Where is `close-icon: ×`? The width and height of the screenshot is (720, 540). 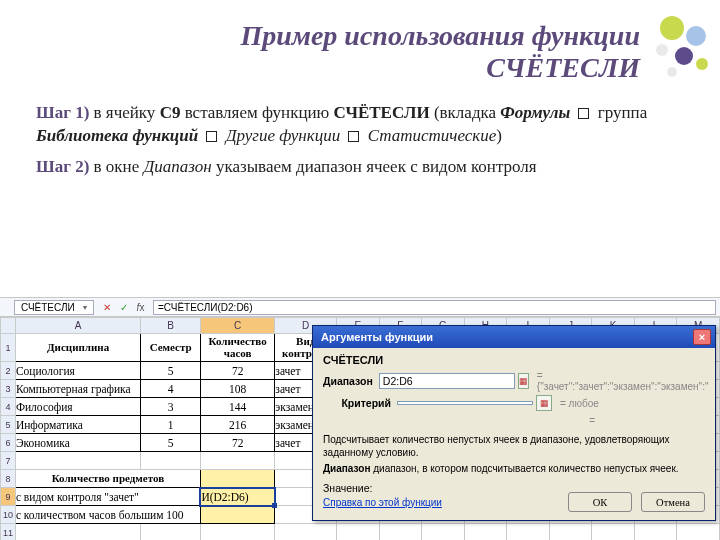 close-icon: × is located at coordinates (702, 337).